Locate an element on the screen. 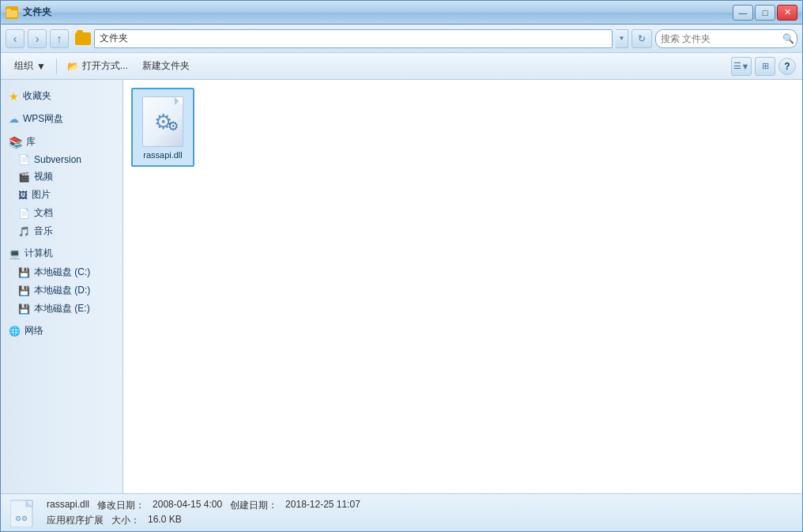  status-created-label: 创建日期： is located at coordinates (254, 506).